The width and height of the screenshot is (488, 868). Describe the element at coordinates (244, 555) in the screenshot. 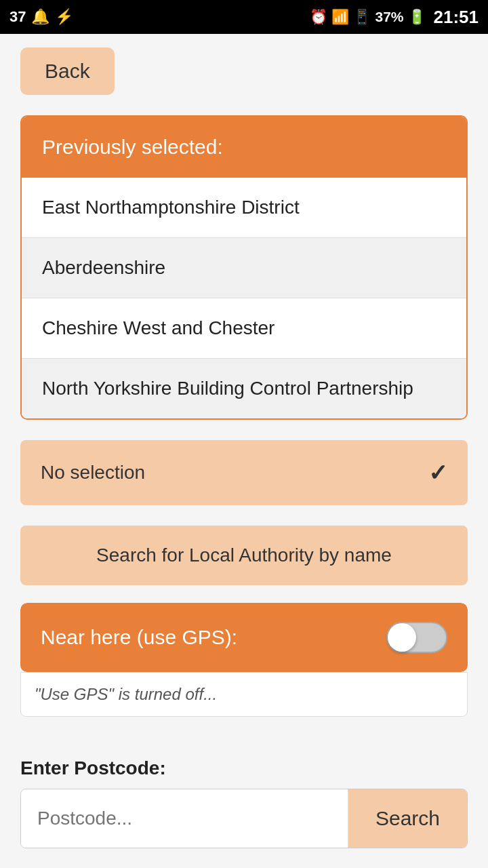

I see `search-local-authority-button: Search for Local Authority by name` at that location.